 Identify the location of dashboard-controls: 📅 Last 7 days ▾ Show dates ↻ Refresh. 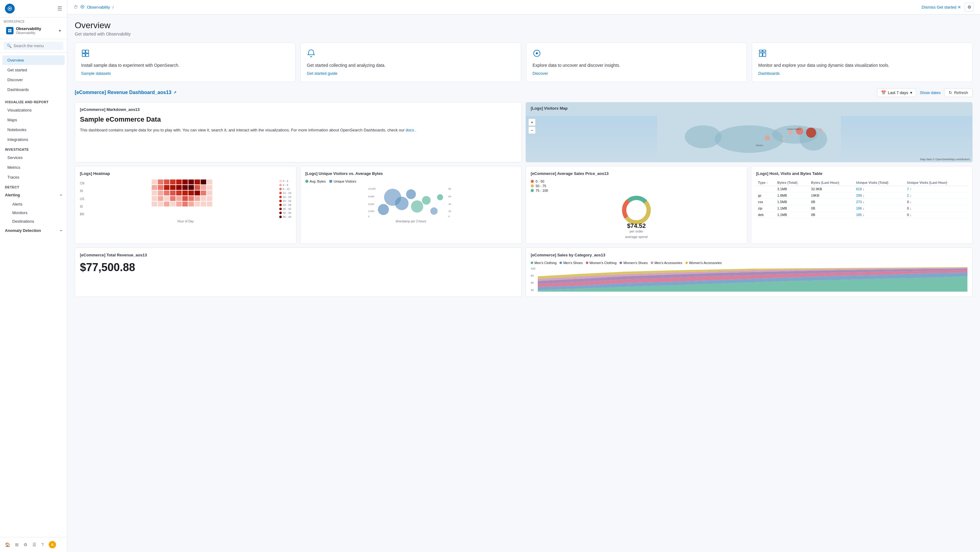
(925, 93).